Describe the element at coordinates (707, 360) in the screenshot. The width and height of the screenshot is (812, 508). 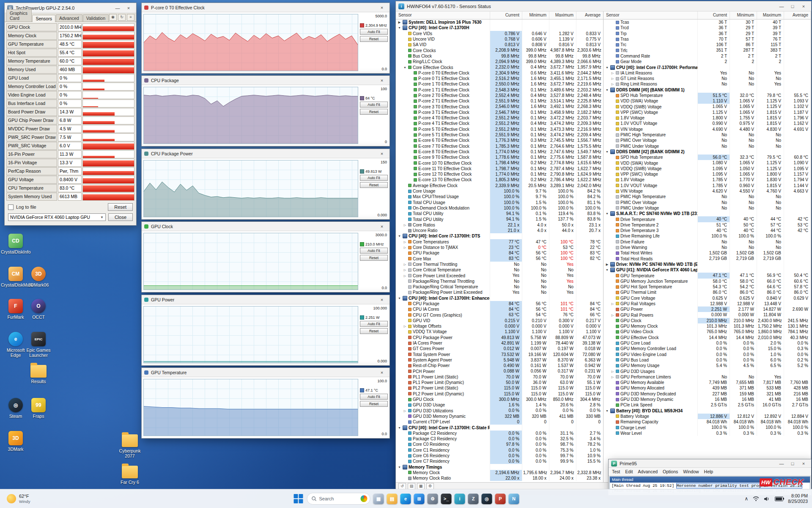
I see `sensor-row: GPU Bus Load0.0 %0.0 %6.0 %0.2 %` at that location.